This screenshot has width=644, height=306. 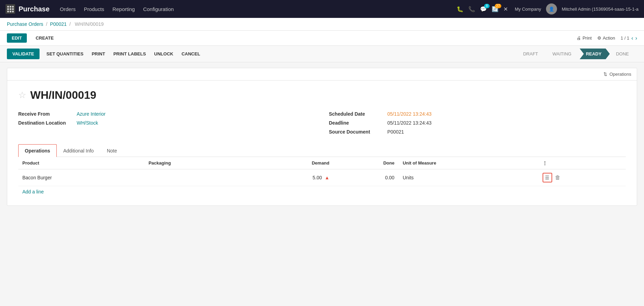 I want to click on edit-button: EDIT, so click(x=17, y=38).